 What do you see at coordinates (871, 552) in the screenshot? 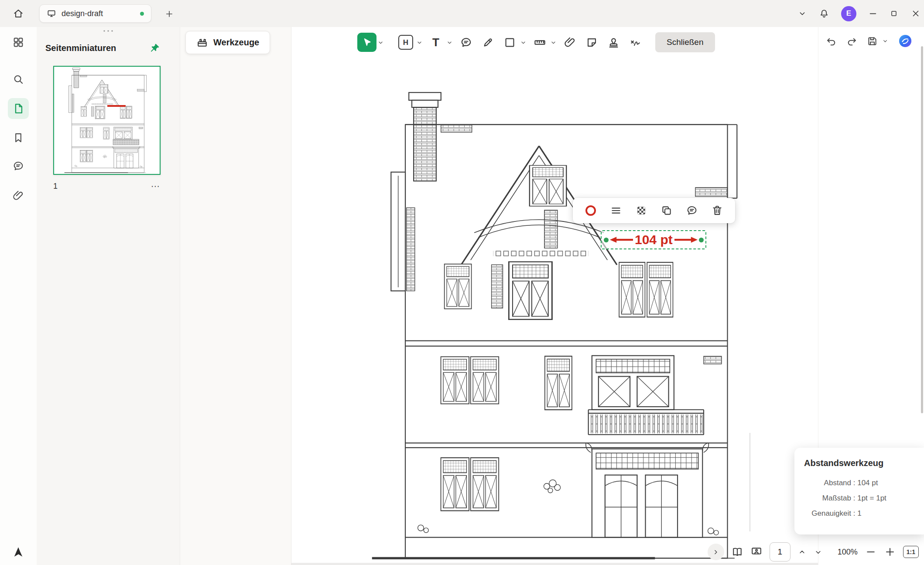
I see `zoom-out-button` at bounding box center [871, 552].